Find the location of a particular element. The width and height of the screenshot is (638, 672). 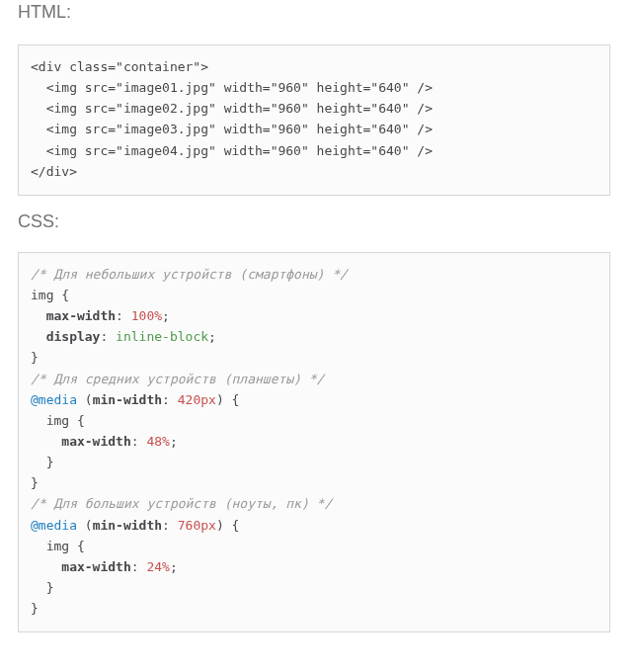

html-code: <div class="container"> <img src="image0… is located at coordinates (231, 119).